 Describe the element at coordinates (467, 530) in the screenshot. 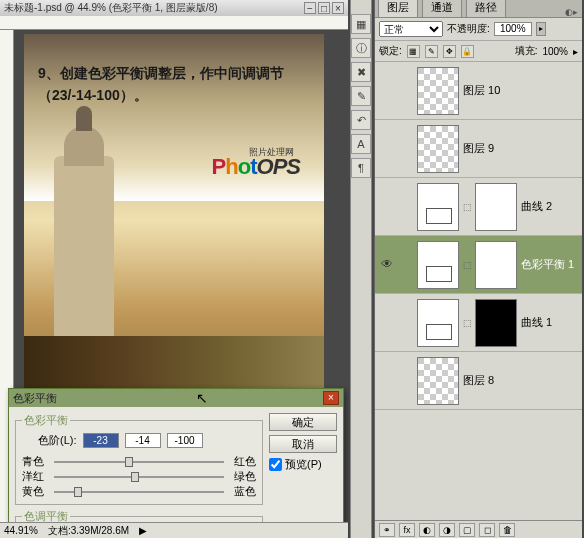

I see `folder-icon: ▢` at that location.